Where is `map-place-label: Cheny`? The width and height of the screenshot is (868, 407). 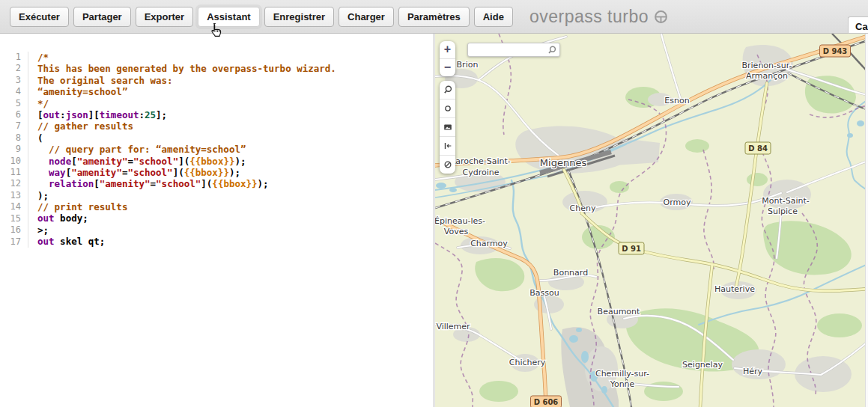 map-place-label: Cheny is located at coordinates (583, 208).